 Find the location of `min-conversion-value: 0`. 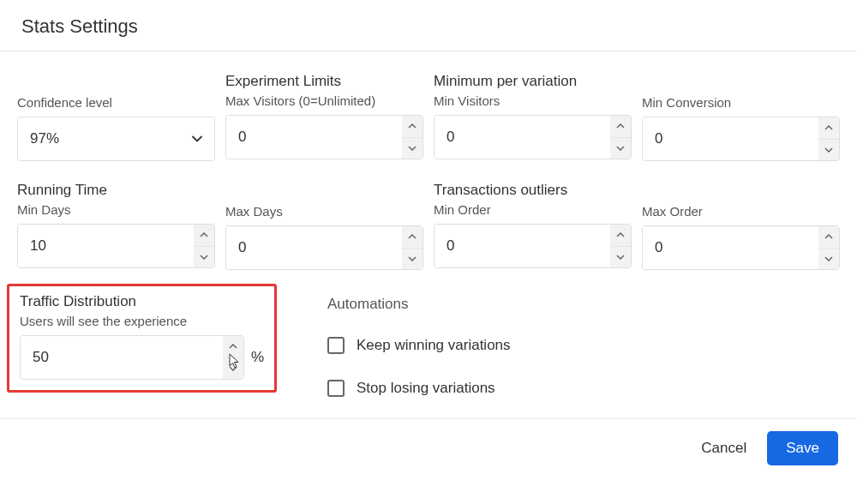

min-conversion-value: 0 is located at coordinates (730, 139).